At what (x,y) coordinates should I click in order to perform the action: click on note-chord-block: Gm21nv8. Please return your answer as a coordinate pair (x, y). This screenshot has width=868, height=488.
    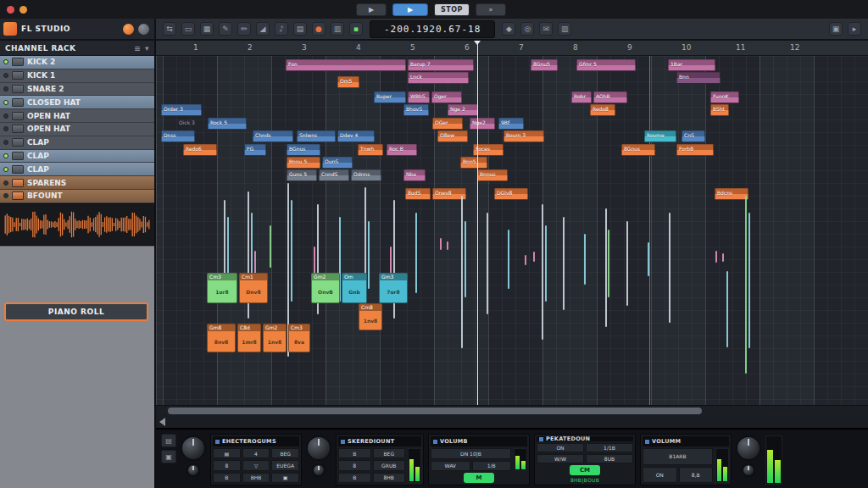
    Looking at the image, I should click on (275, 338).